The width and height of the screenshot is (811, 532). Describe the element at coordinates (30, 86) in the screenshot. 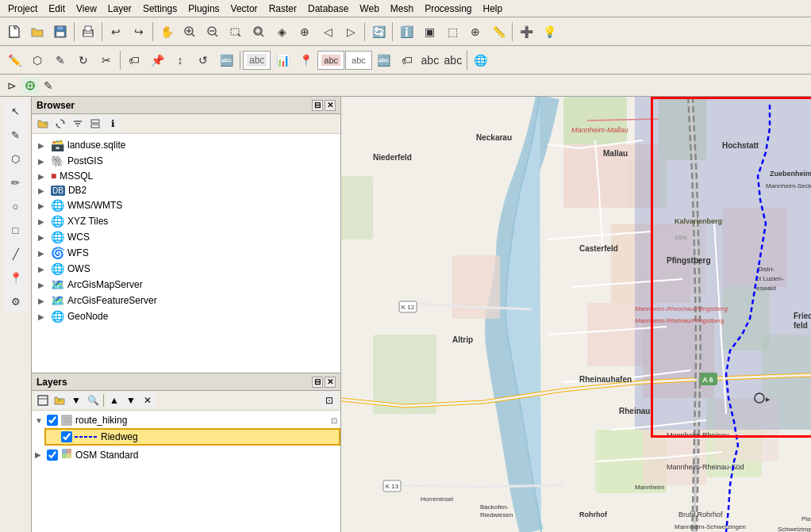

I see `locate-button` at that location.